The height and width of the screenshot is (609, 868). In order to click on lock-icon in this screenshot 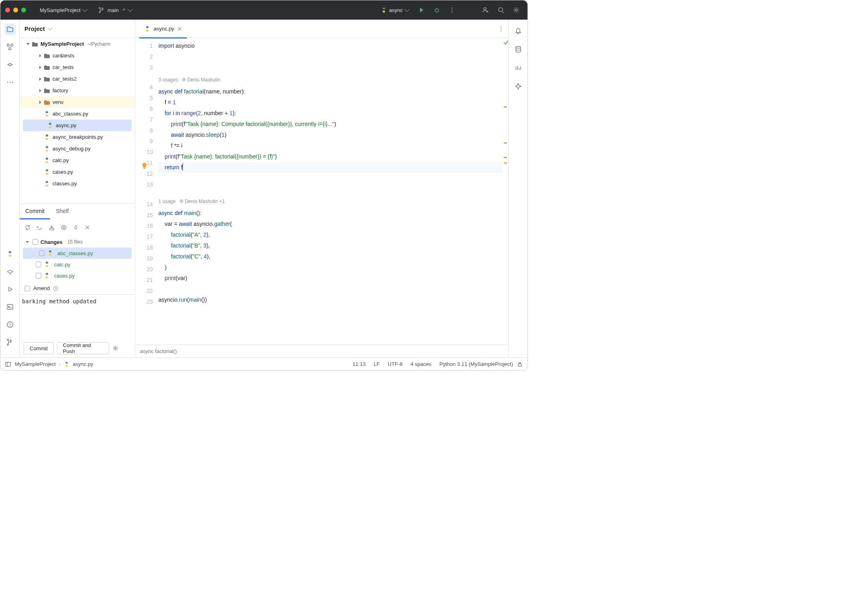, I will do `click(520, 364)`.